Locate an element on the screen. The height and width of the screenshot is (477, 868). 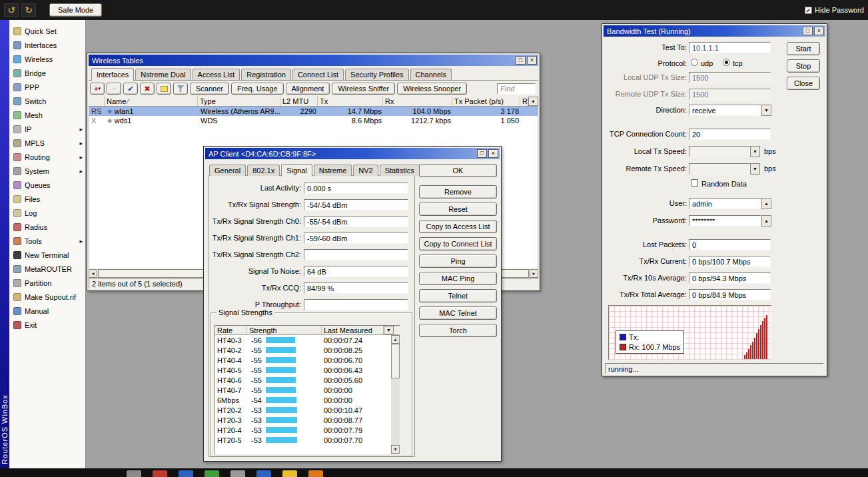
signal-column-header-last-measured: Last Measured is located at coordinates (353, 330).